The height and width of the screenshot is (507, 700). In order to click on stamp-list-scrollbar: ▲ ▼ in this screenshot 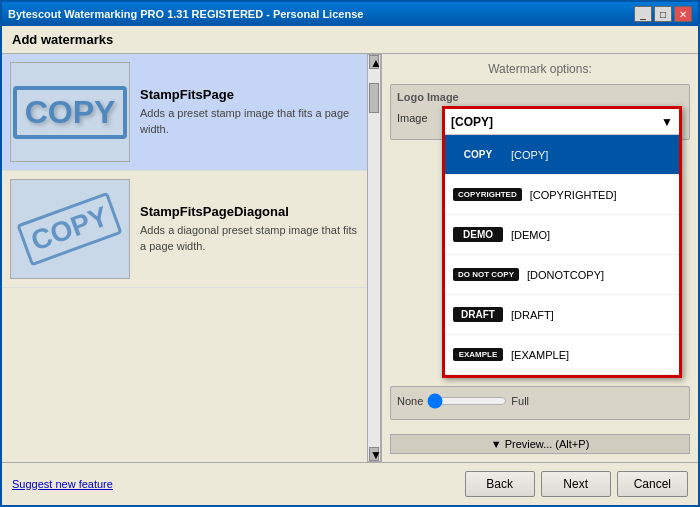, I will do `click(374, 258)`.